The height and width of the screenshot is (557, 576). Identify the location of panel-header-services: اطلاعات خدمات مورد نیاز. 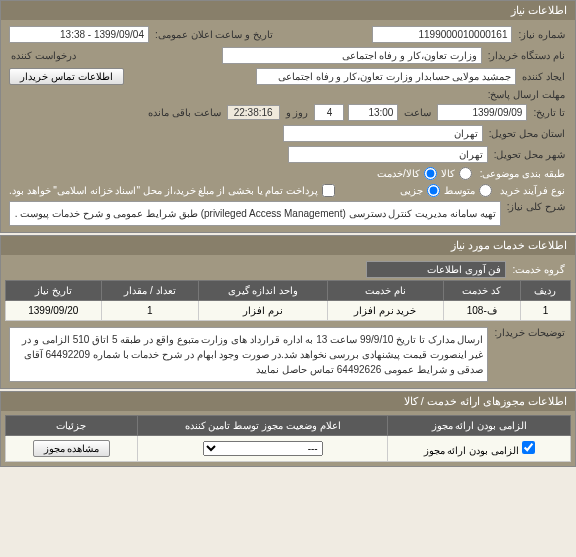
(288, 246).